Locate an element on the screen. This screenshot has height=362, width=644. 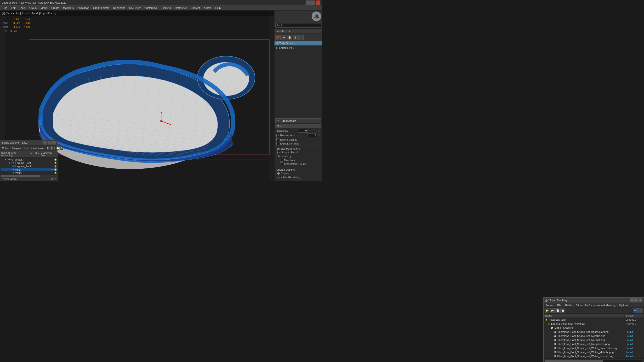
when-rendering-label: When Rendering is located at coordinates (290, 177).